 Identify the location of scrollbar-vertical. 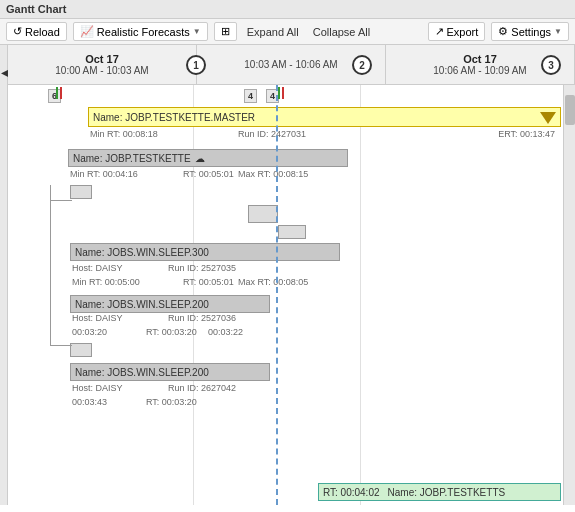
(569, 295).